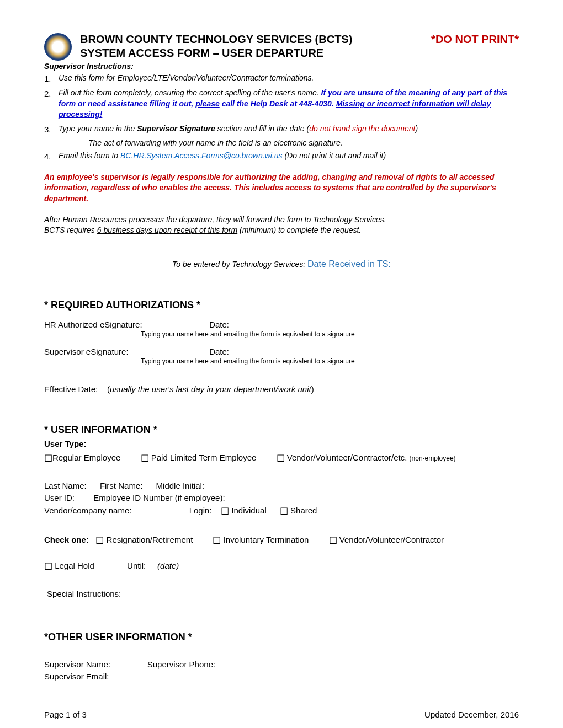  What do you see at coordinates (65, 715) in the screenshot?
I see `page-number: Page 1 of 3` at bounding box center [65, 715].